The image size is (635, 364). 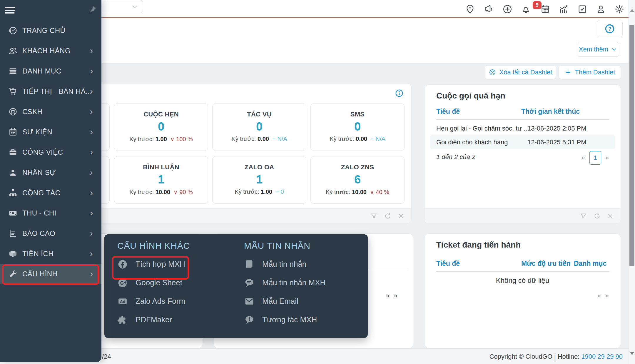 What do you see at coordinates (610, 29) in the screenshot?
I see `help-button: ?` at bounding box center [610, 29].